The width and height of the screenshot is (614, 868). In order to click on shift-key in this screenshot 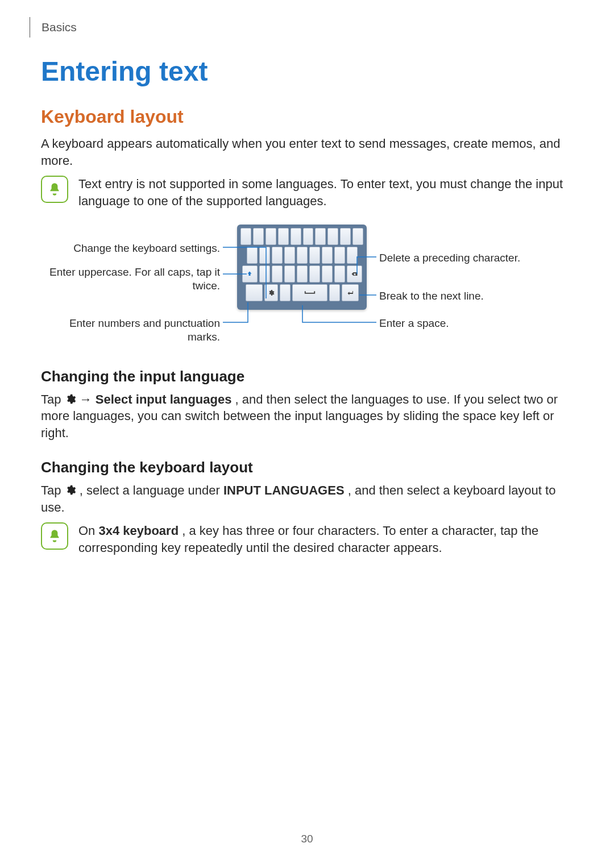, I will do `click(250, 274)`.